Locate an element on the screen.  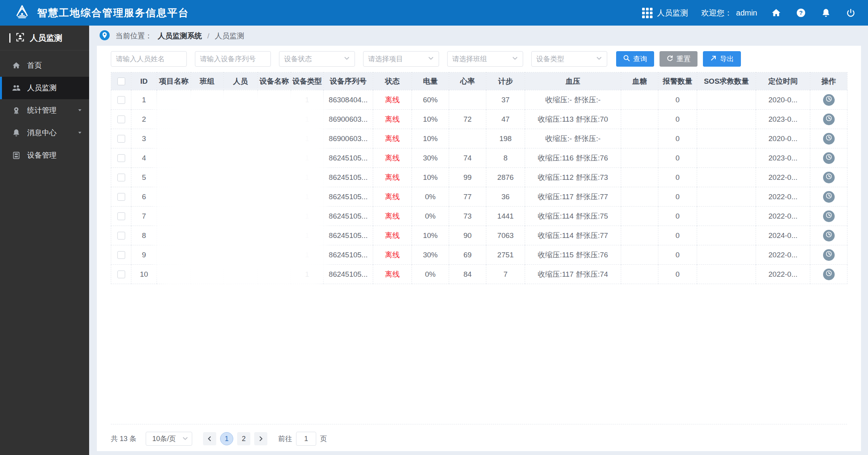
table-row: 1186308404...离线60%37收缩压:- 舒张压:-02020-0..… is located at coordinates (479, 100).